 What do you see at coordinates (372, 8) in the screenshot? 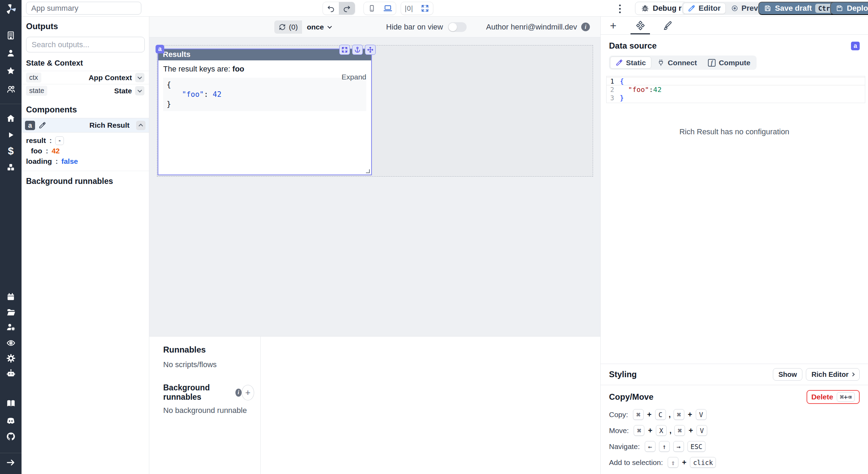
I see `mobile-view-button` at bounding box center [372, 8].